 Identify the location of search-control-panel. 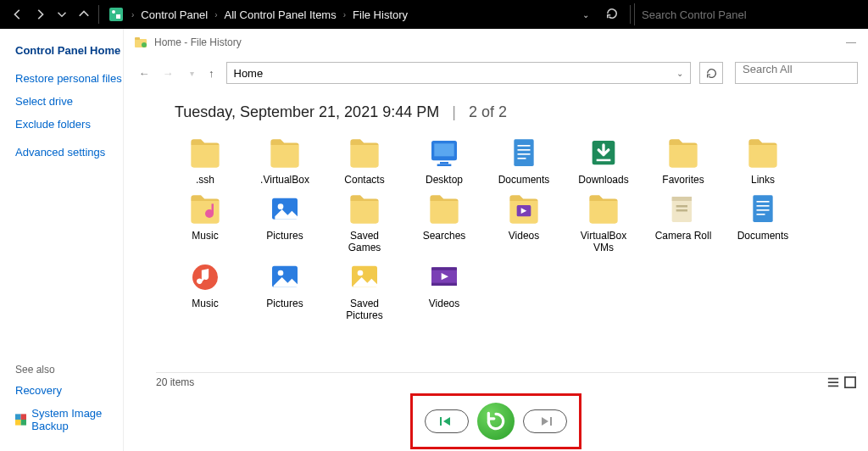
(748, 14).